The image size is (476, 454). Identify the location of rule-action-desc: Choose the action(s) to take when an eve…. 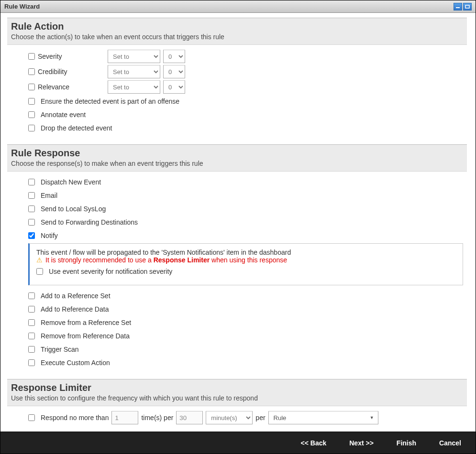
(237, 37).